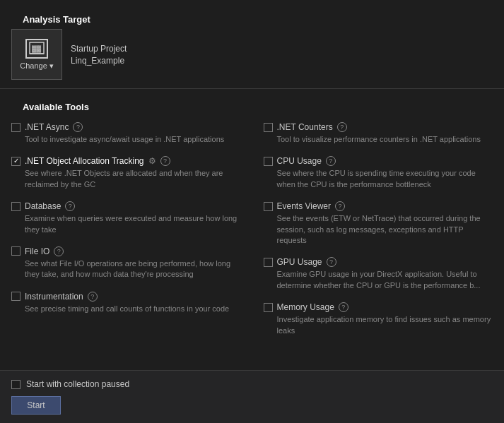  I want to click on tool-net-object-allocation: .NET Object Allocation Tracking ⚙ ? See …, so click(131, 173).